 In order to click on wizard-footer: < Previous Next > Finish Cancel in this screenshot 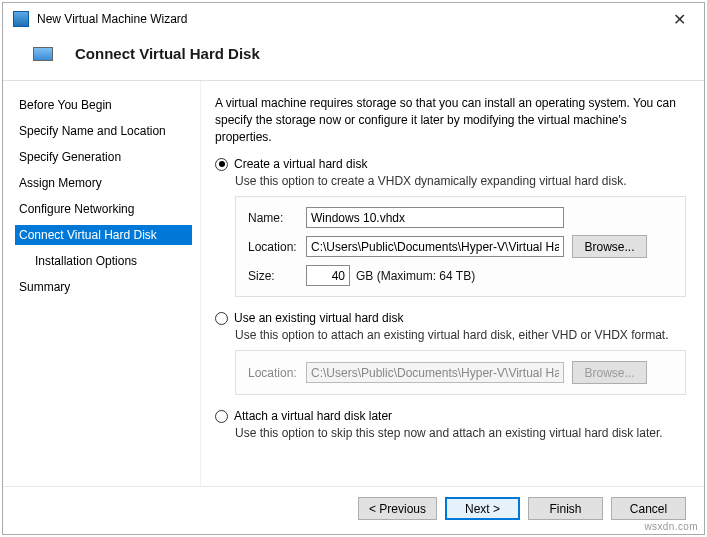, I will do `click(354, 510)`.